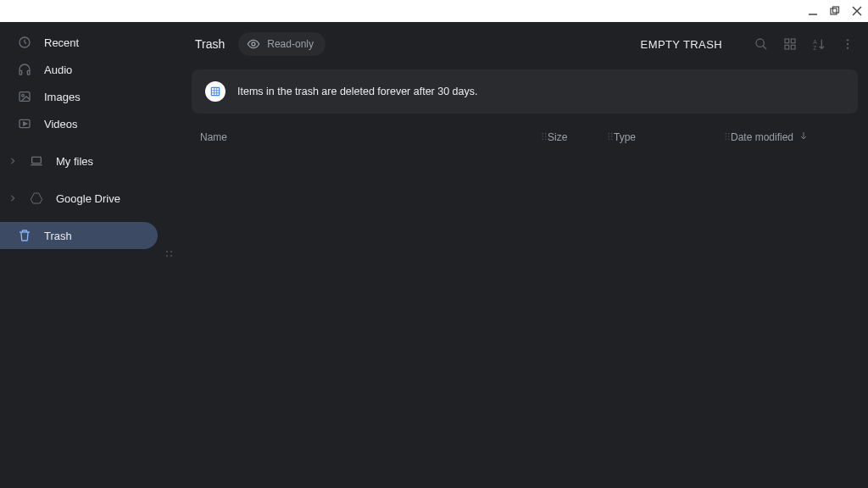 The image size is (868, 488). What do you see at coordinates (857, 11) in the screenshot?
I see `window-close-button` at bounding box center [857, 11].